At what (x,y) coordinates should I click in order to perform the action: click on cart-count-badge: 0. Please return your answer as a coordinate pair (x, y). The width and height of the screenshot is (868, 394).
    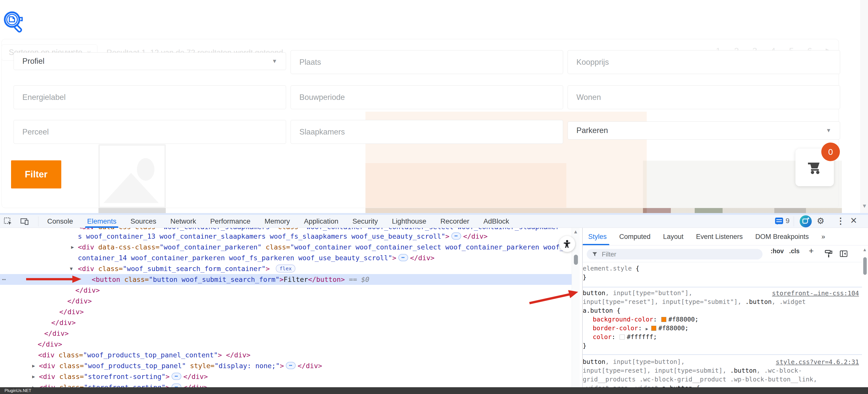
    Looking at the image, I should click on (831, 152).